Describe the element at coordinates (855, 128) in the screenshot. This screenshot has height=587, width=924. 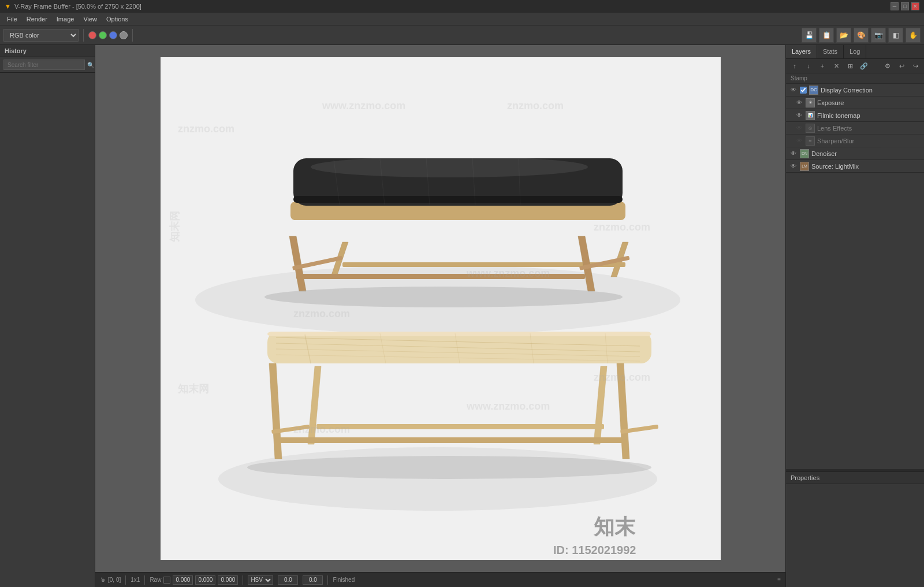
I see `layer-lens-effects: 👁 ◎ Lens Effects` at that location.